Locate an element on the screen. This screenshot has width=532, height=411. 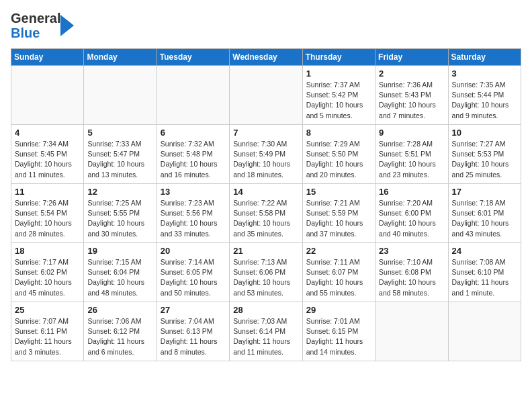
day-number: 9 is located at coordinates (411, 133).